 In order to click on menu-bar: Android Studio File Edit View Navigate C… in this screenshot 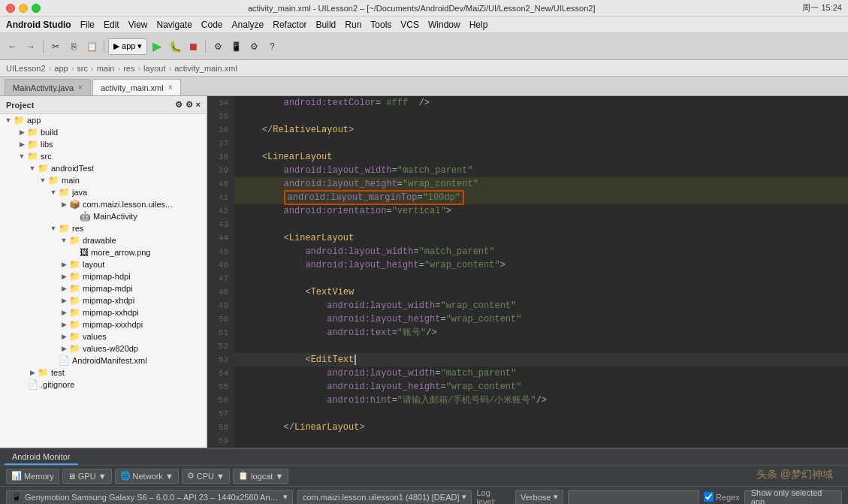, I will do `click(424, 25)`.